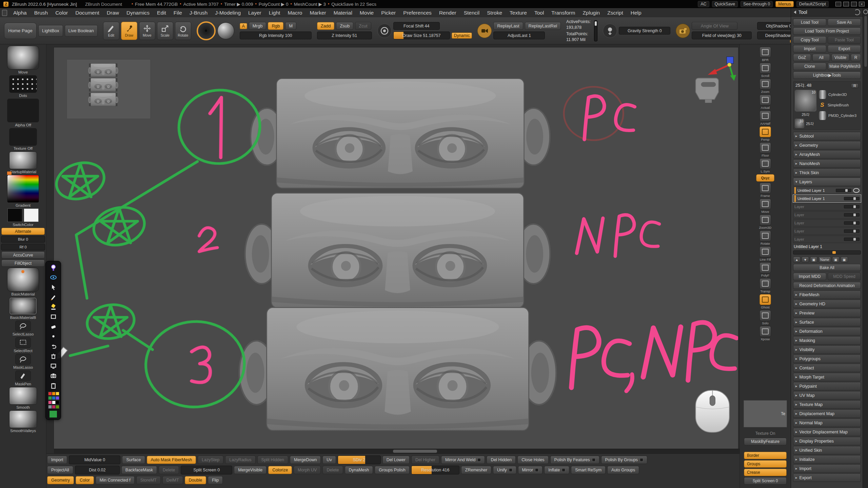 Image resolution: width=868 pixels, height=488 pixels. I want to click on zsub-button: Zsub, so click(344, 26).